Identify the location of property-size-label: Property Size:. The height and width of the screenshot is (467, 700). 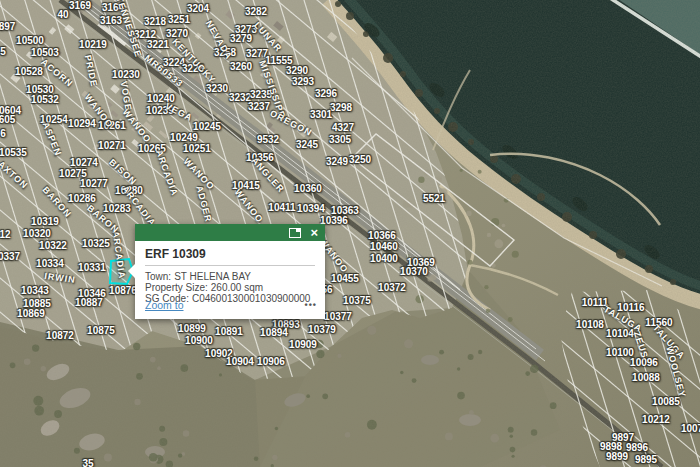
(176, 288).